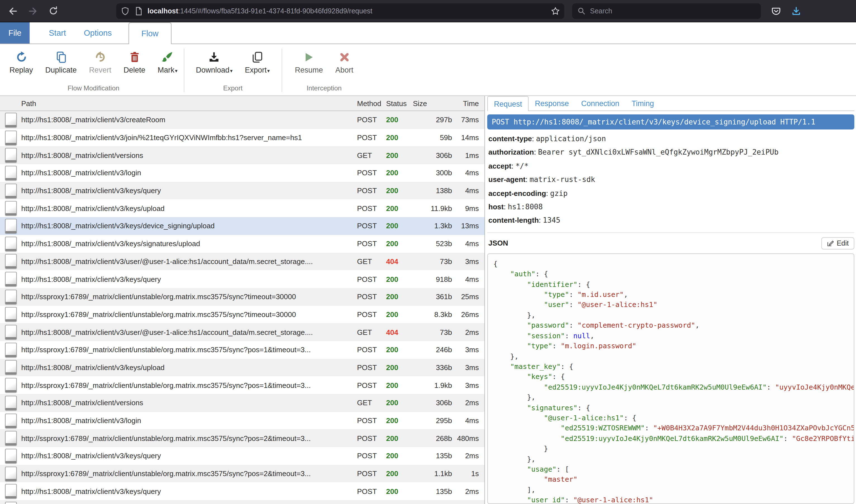 Image resolution: width=856 pixels, height=504 pixels. What do you see at coordinates (671, 439) in the screenshot?
I see `json-line: "ed25519:uyyvIoJe4Kjy0nMKQeL7dt6kamRK2w5…` at bounding box center [671, 439].